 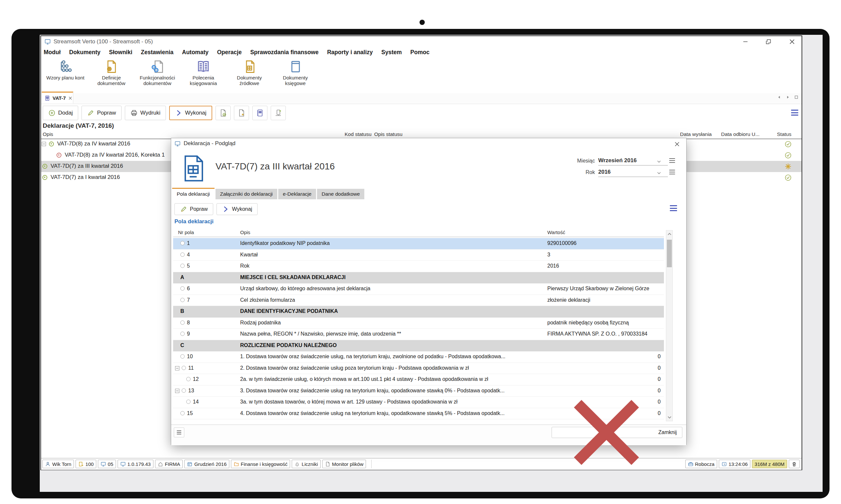 I want to click on status-firma: FIRMA, so click(x=169, y=464).